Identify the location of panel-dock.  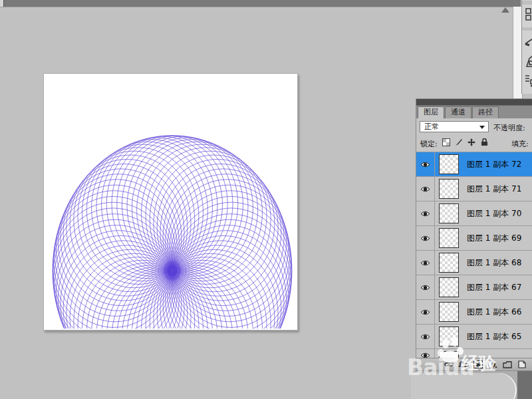
(527, 47).